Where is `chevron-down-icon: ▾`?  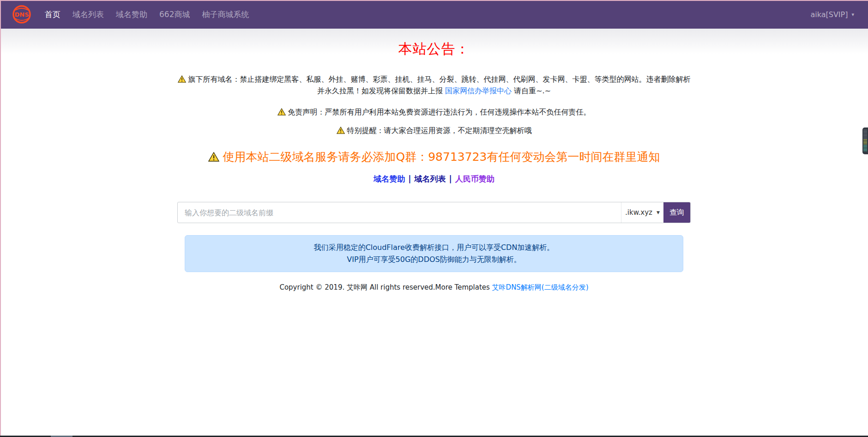 chevron-down-icon: ▾ is located at coordinates (853, 15).